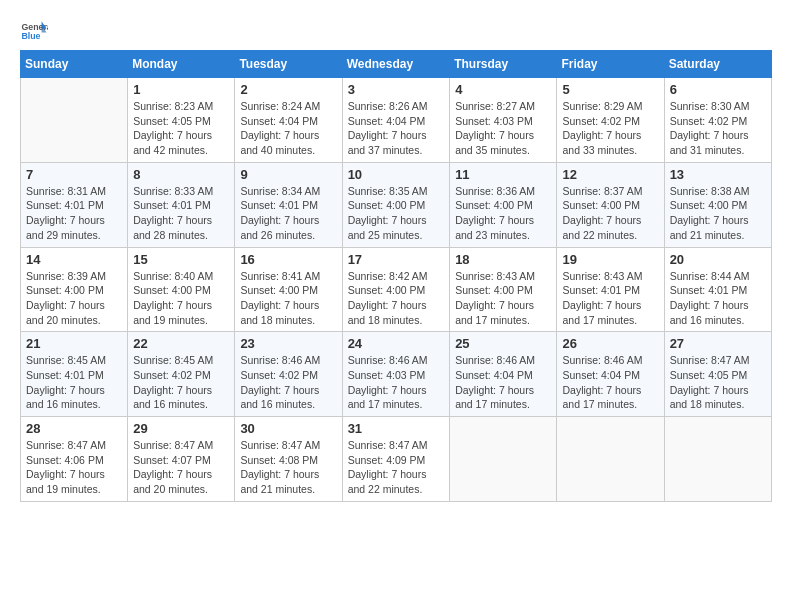 This screenshot has height=612, width=792. What do you see at coordinates (288, 460) in the screenshot?
I see `calendar-cell: 30Sunrise: 8:47 AMSunset: 4:08 PMDayligh…` at bounding box center [288, 460].